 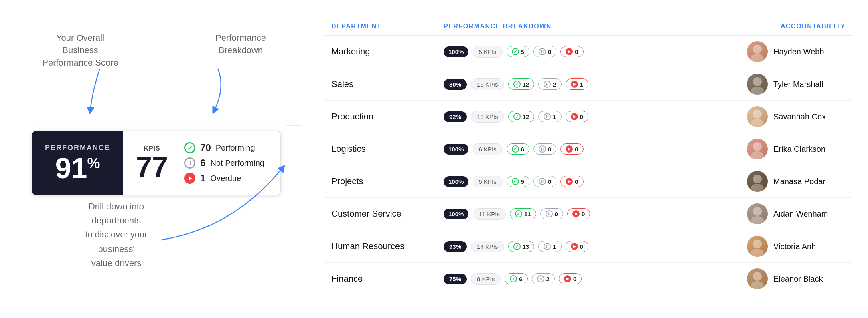 What do you see at coordinates (809, 279) in the screenshot?
I see `person-name: Eleanor Black` at bounding box center [809, 279].